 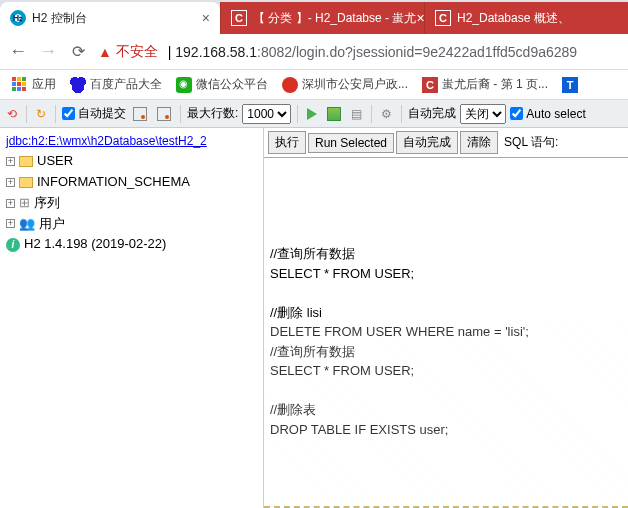 I want to click on forward-button: →, so click(x=48, y=52).